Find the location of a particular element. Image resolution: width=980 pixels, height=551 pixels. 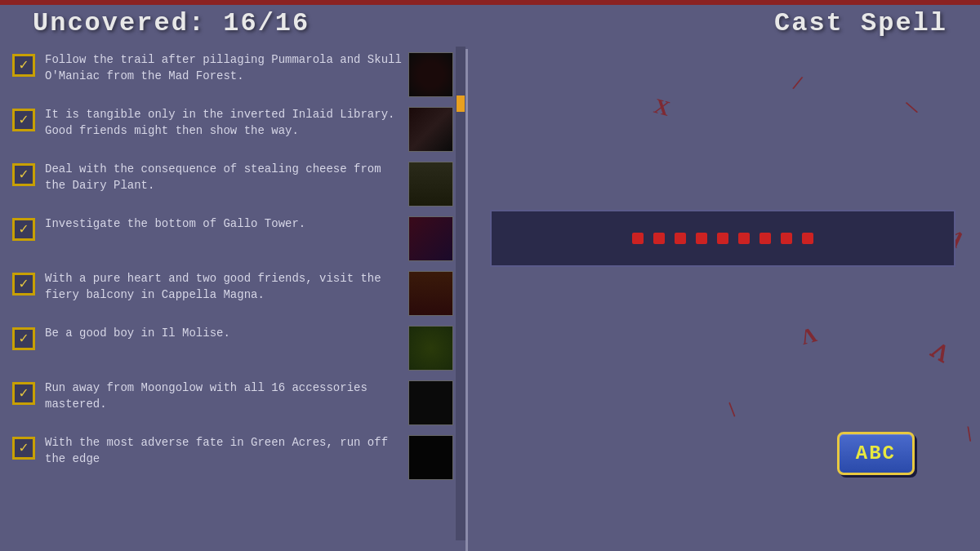

quest-text: It is tangible only in the inverted Inla… is located at coordinates (227, 122).